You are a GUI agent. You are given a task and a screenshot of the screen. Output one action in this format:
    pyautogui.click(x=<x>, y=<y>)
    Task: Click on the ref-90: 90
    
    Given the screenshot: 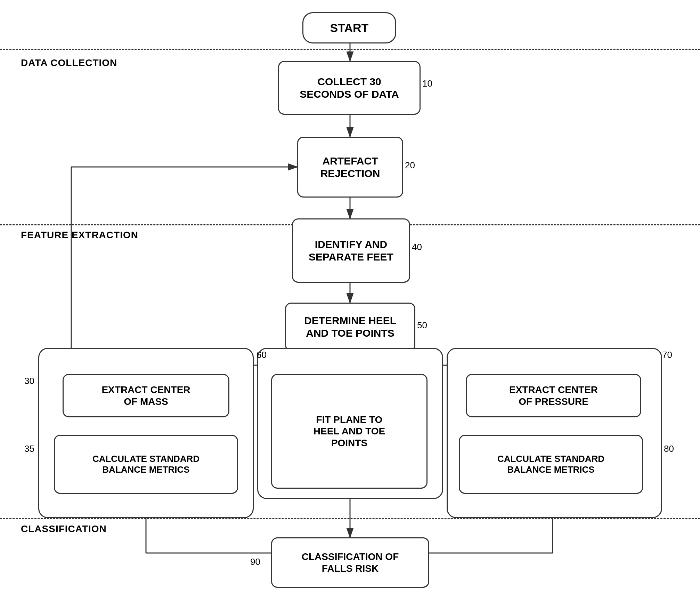 What is the action you would take?
    pyautogui.click(x=255, y=562)
    